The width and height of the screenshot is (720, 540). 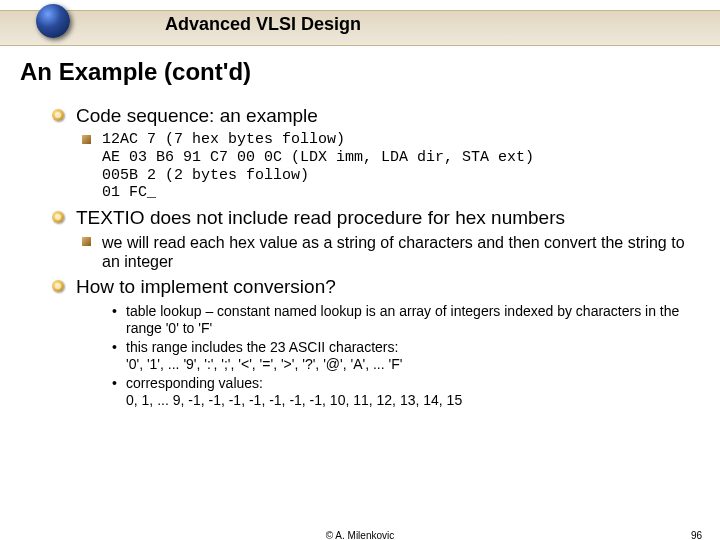 I want to click on conv-sub-2-text: corresponding values:0, 1, ... 9, -1, -1…, so click(x=294, y=392).